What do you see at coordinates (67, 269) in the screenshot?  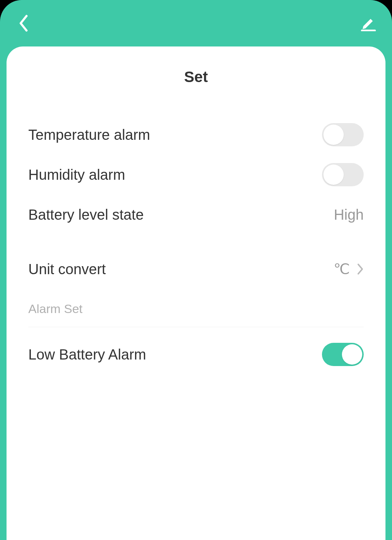 I see `unit-convert-label: Unit convert` at bounding box center [67, 269].